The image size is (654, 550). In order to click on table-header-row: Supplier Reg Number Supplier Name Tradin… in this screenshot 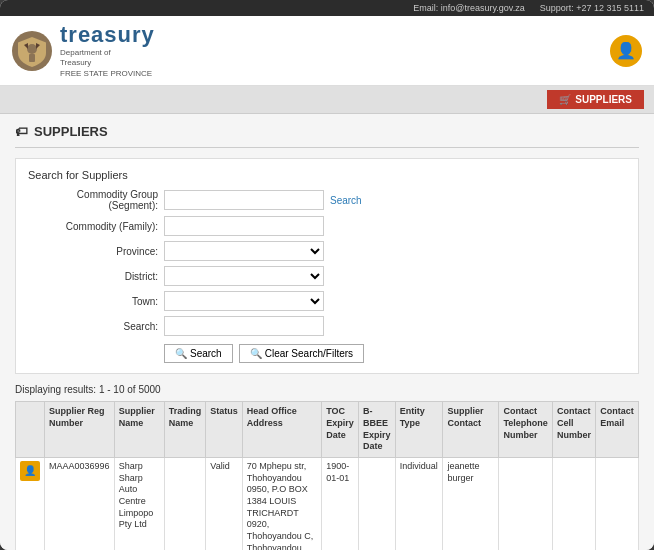, I will do `click(328, 430)`.